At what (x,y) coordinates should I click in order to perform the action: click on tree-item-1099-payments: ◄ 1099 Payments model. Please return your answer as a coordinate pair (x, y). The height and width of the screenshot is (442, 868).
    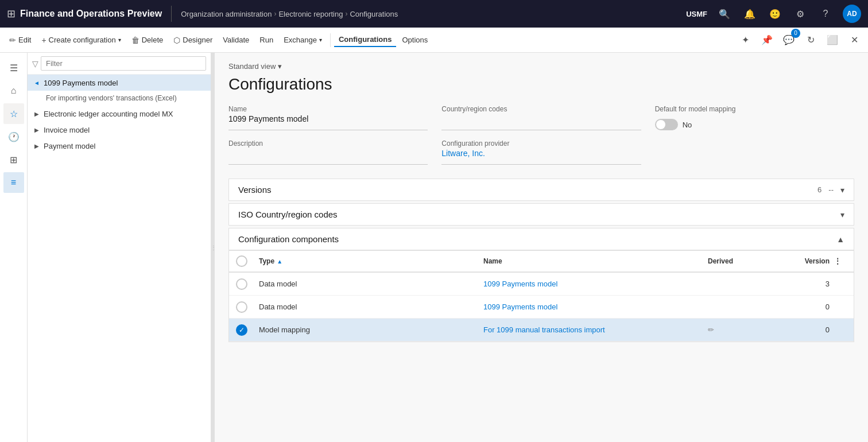
    Looking at the image, I should click on (119, 83).